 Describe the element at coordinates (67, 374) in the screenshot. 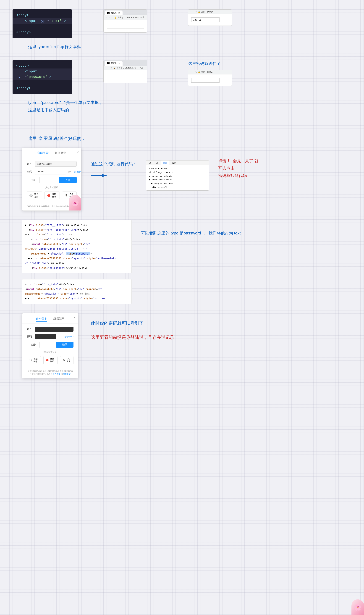

I see `privacy-policy-link: 隐私政策` at that location.